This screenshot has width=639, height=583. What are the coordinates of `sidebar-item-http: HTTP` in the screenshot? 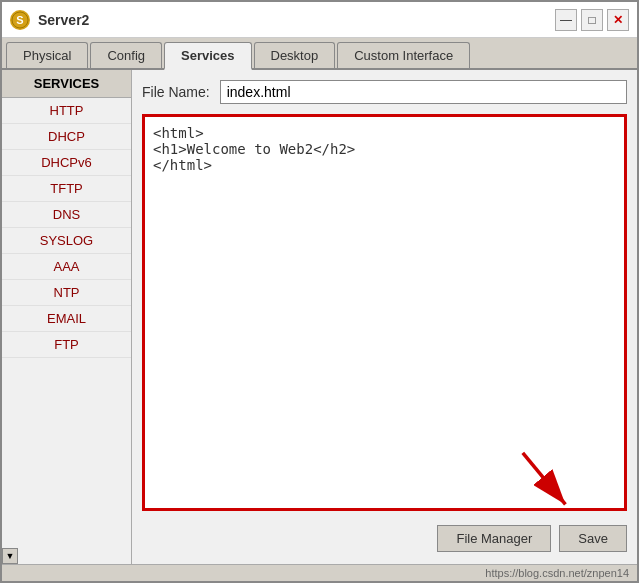 It's located at (66, 111).